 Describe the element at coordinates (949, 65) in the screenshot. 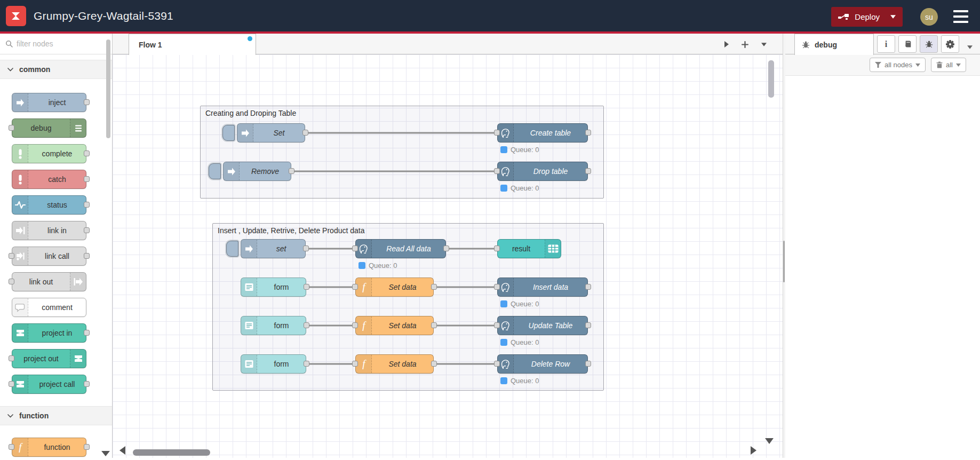

I see `debug-clear-button: all` at that location.